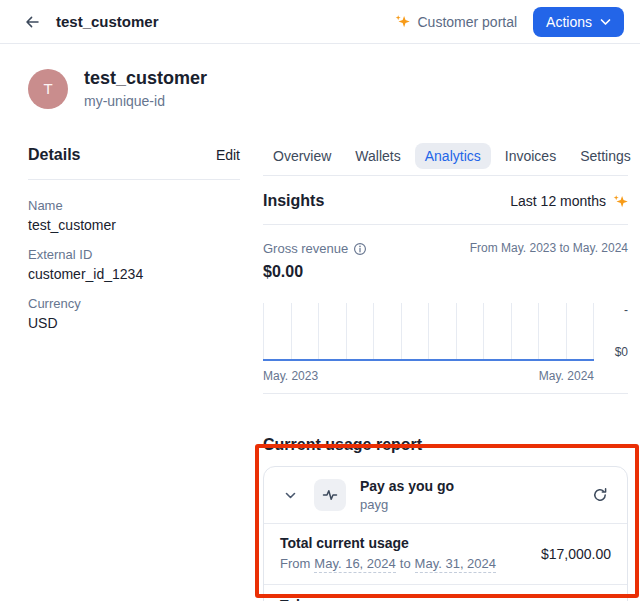 The width and height of the screenshot is (640, 601). I want to click on chart-body: - $0, so click(446, 332).